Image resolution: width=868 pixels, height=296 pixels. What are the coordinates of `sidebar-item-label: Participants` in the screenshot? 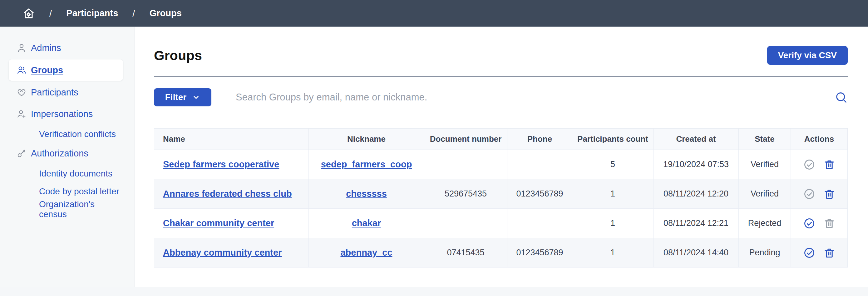 It's located at (55, 92).